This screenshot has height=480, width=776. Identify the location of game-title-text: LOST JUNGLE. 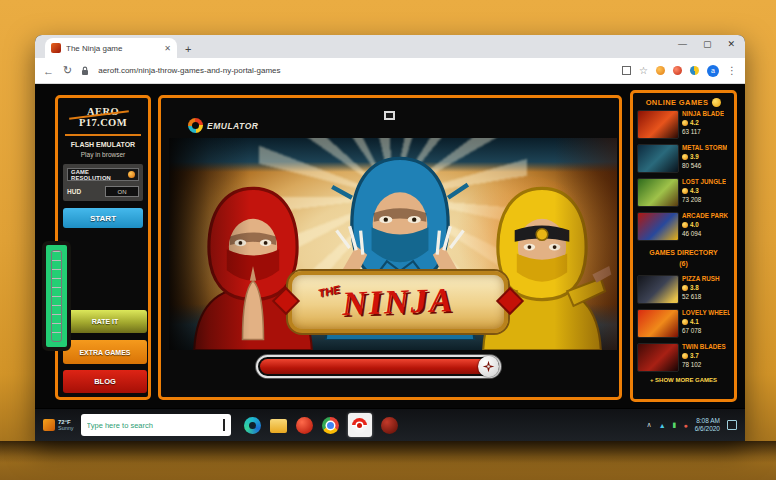
(704, 182).